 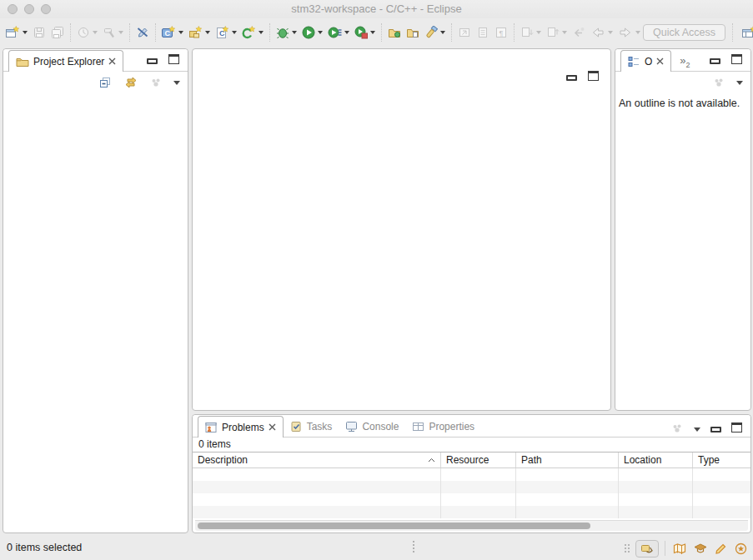 I want to click on column-header-location: Location, so click(x=655, y=460).